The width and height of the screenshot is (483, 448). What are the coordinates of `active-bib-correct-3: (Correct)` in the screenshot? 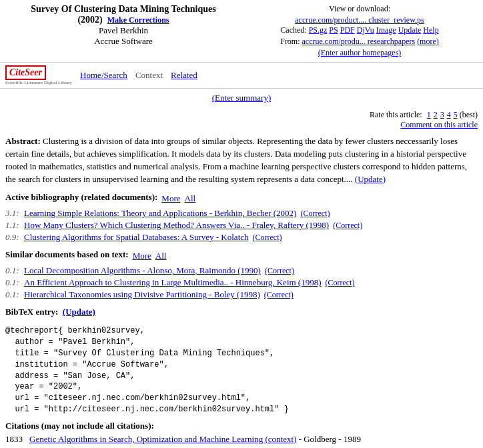 It's located at (268, 237).